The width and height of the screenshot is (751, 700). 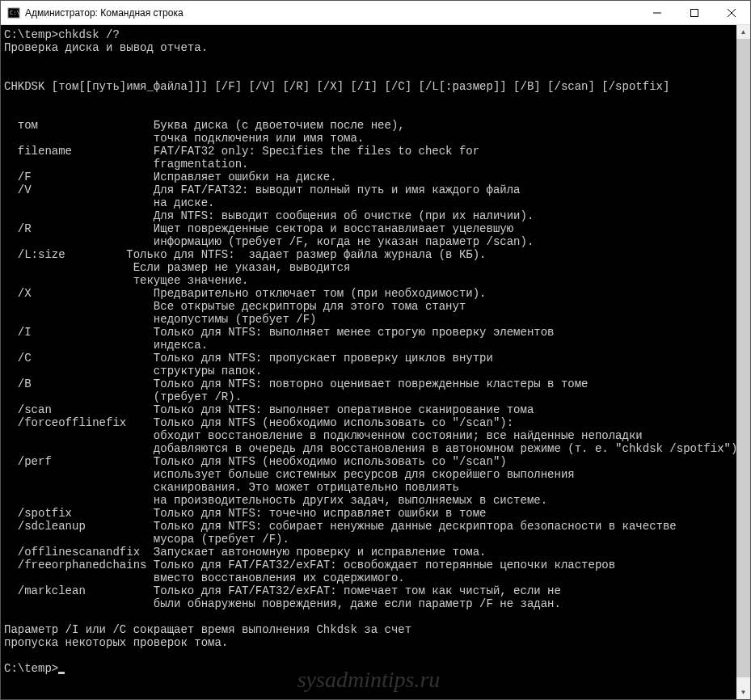 I want to click on close-button, so click(x=732, y=13).